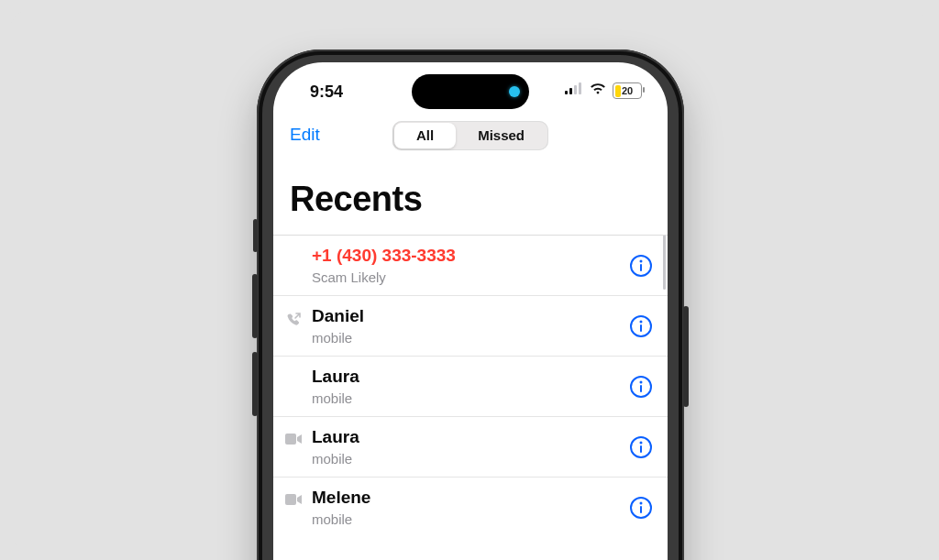 This screenshot has width=939, height=560. What do you see at coordinates (574, 91) in the screenshot?
I see `cellular-icon` at bounding box center [574, 91].